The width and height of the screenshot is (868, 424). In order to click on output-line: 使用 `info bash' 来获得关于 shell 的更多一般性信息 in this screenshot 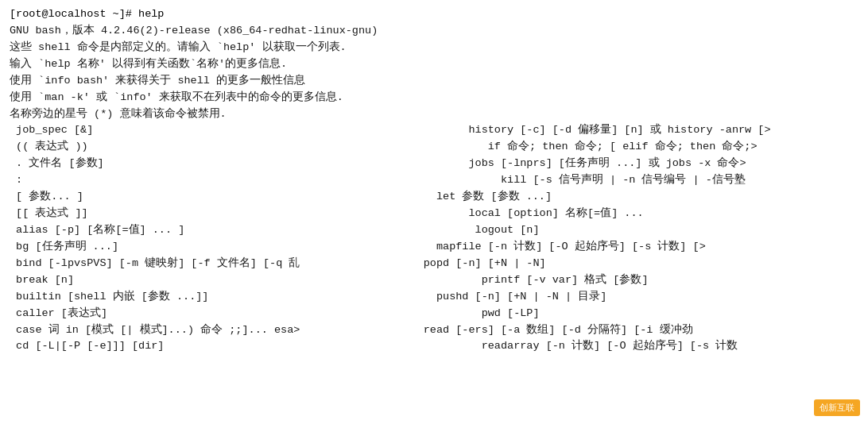, I will do `click(434, 81)`.